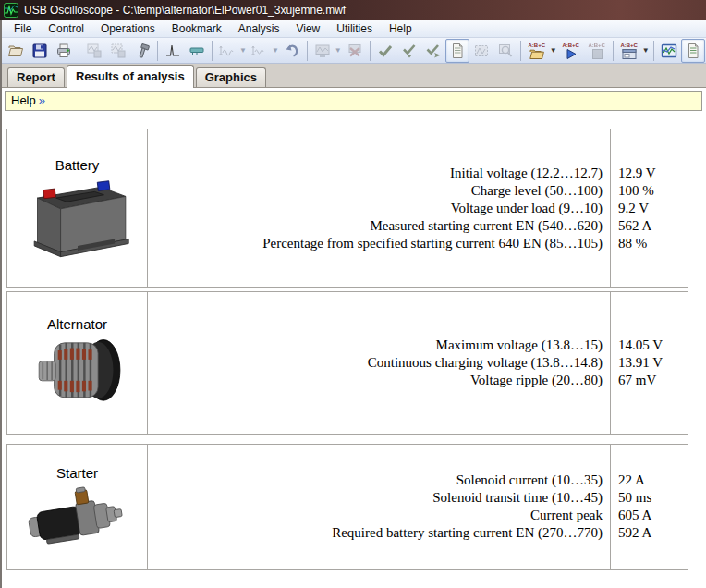 The image size is (706, 588). I want to click on impulse-icon, so click(173, 51).